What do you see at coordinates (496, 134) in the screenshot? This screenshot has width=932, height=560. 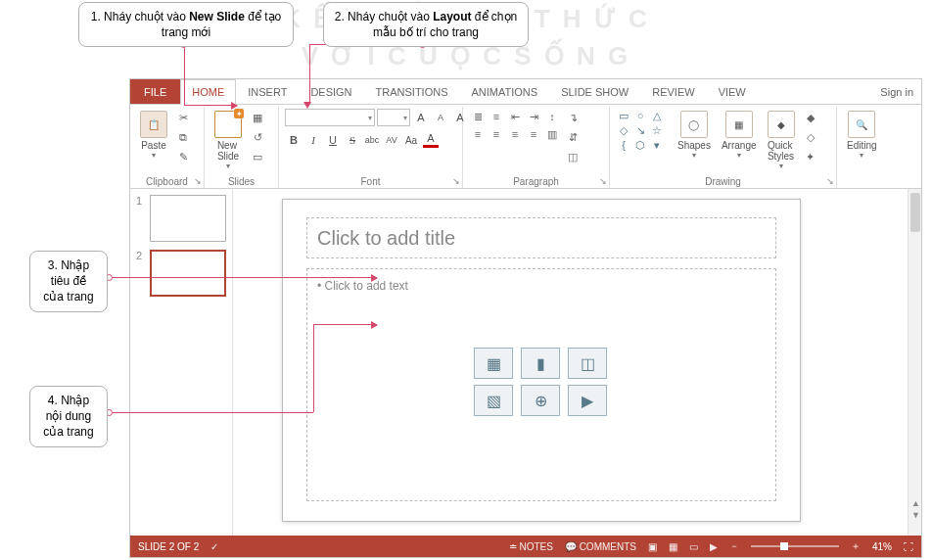 I see `align-center-button: ≡` at bounding box center [496, 134].